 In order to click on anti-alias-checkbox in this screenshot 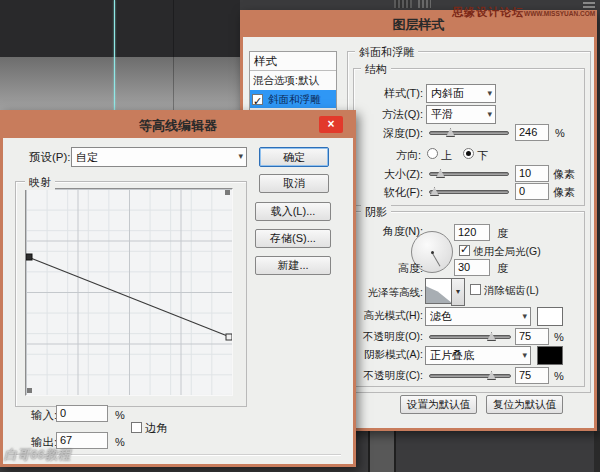, I will do `click(476, 290)`.